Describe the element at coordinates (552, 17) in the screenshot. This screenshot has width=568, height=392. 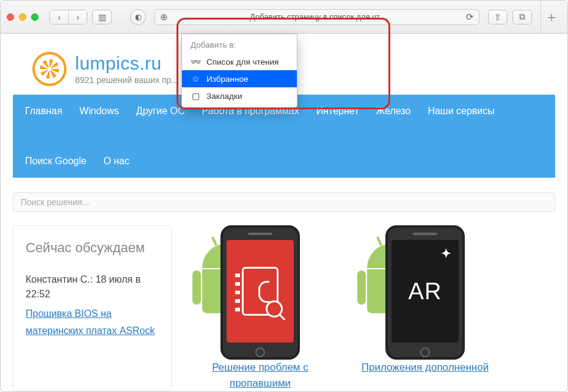
I see `plus-icon: ＋` at that location.